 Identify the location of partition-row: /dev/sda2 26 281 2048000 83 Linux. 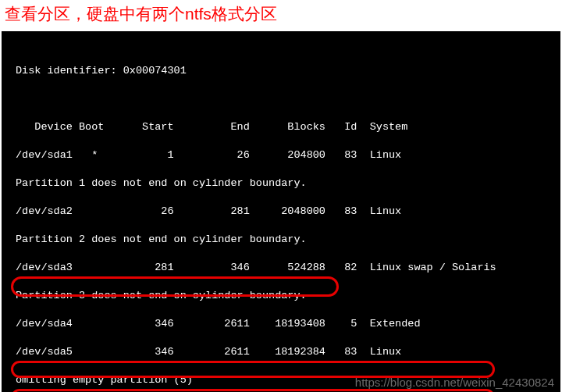
(286, 212).